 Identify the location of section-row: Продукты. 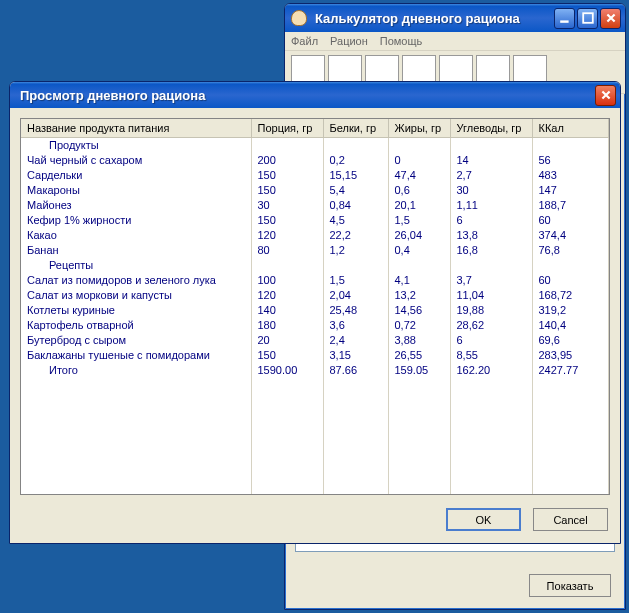
(315, 146).